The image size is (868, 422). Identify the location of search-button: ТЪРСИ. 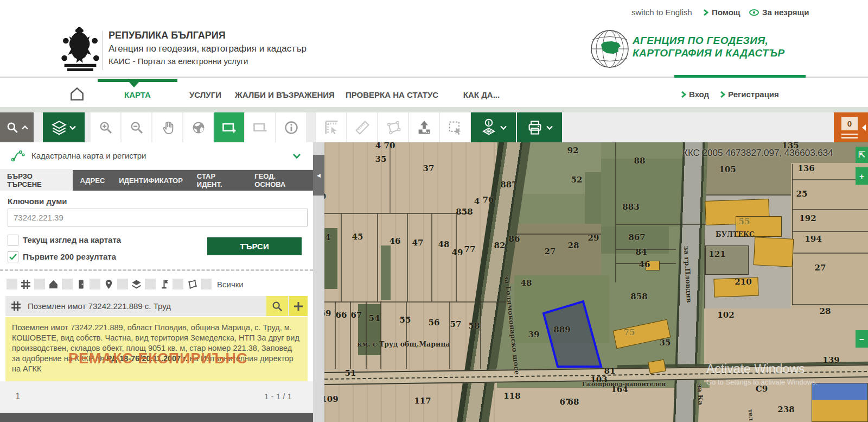
(254, 247).